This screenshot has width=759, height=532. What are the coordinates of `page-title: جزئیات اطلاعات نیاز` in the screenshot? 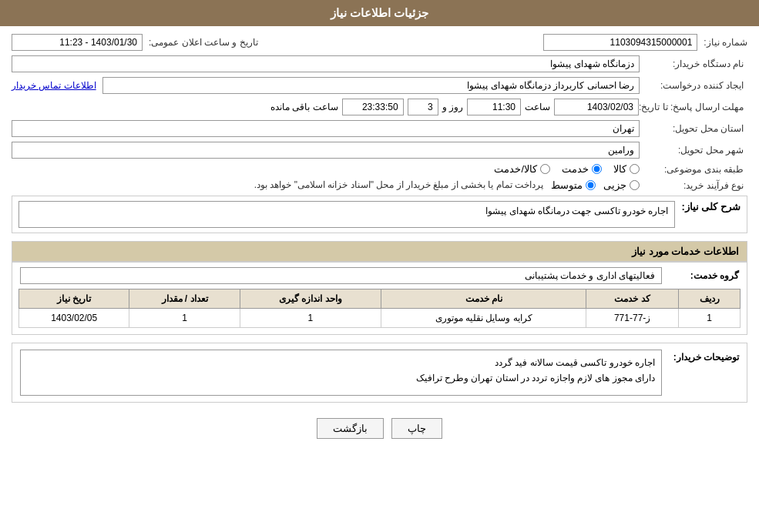 It's located at (379, 12).